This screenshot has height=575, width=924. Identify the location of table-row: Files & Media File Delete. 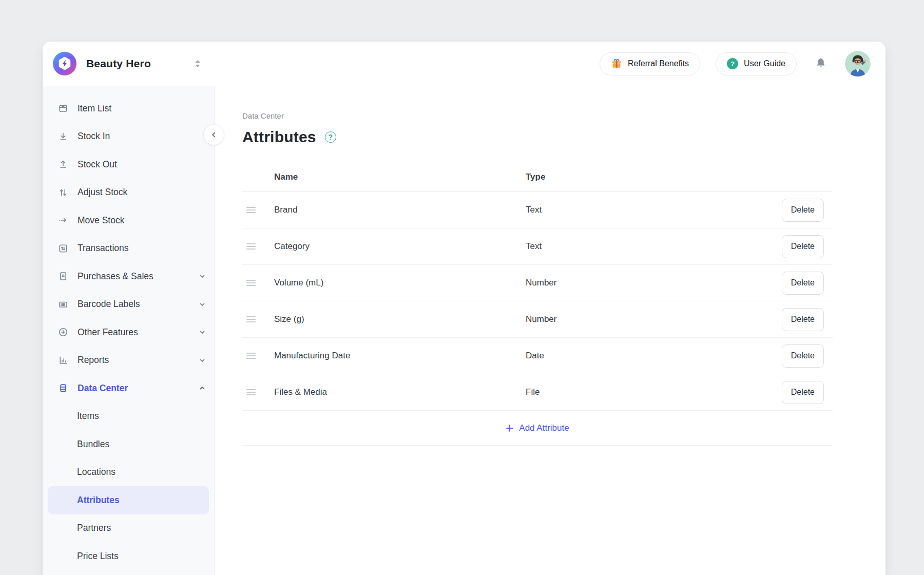
(537, 392).